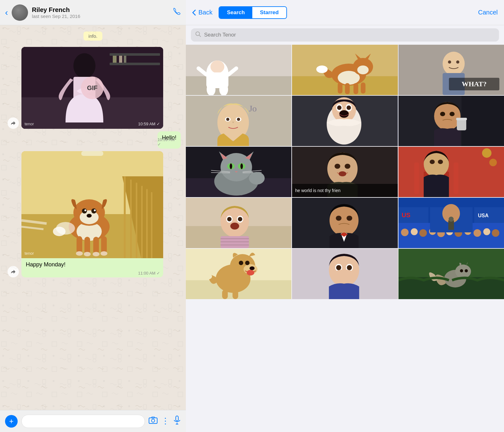 This screenshot has height=432, width=504. Describe the element at coordinates (345, 223) in the screenshot. I see `gif-row-4: US USA` at that location.